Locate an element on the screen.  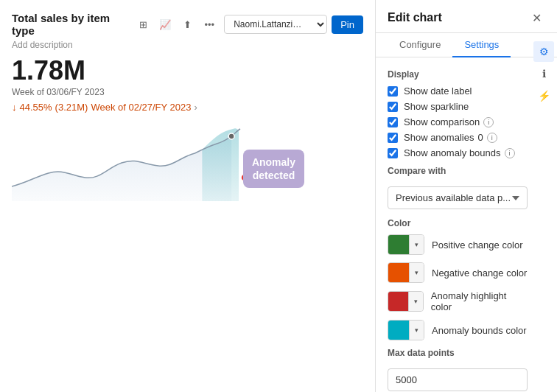
close-button: ✕ is located at coordinates (536, 18).